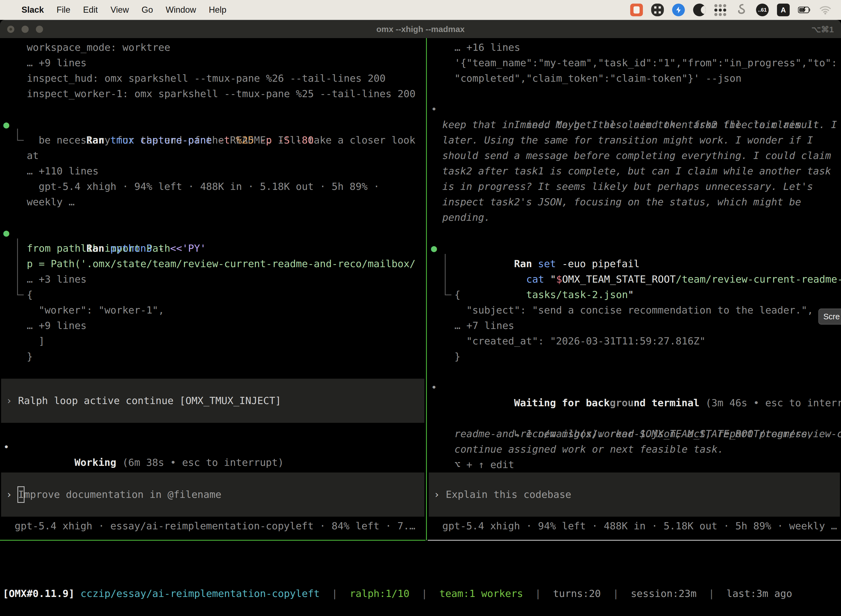 Image resolution: width=841 pixels, height=616 pixels. What do you see at coordinates (741, 10) in the screenshot?
I see `squiggle-icon` at bounding box center [741, 10].